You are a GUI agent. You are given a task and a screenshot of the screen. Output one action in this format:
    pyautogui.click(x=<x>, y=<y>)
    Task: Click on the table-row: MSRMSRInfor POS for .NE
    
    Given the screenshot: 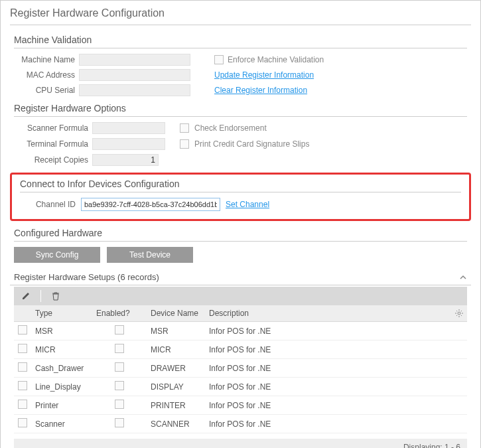 What is the action you would take?
    pyautogui.click(x=240, y=331)
    